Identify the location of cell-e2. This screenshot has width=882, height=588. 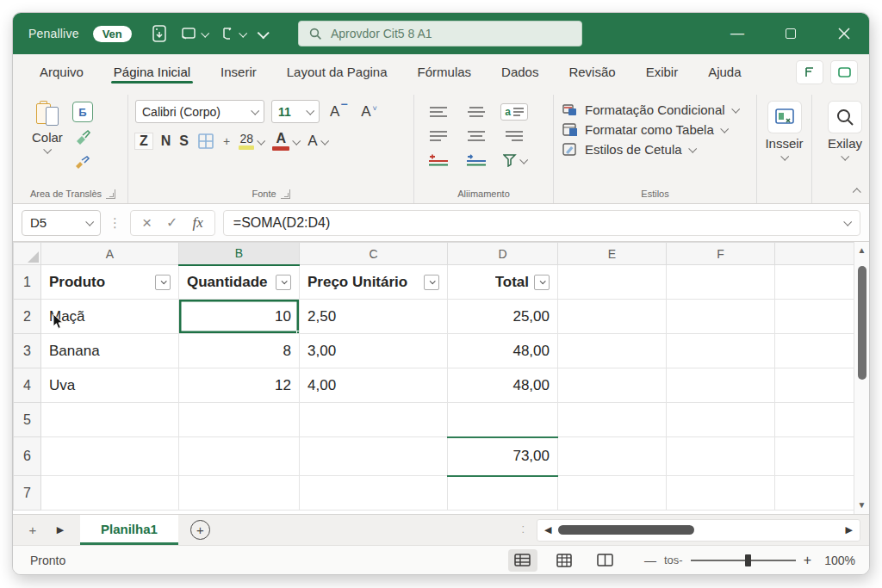
(612, 317).